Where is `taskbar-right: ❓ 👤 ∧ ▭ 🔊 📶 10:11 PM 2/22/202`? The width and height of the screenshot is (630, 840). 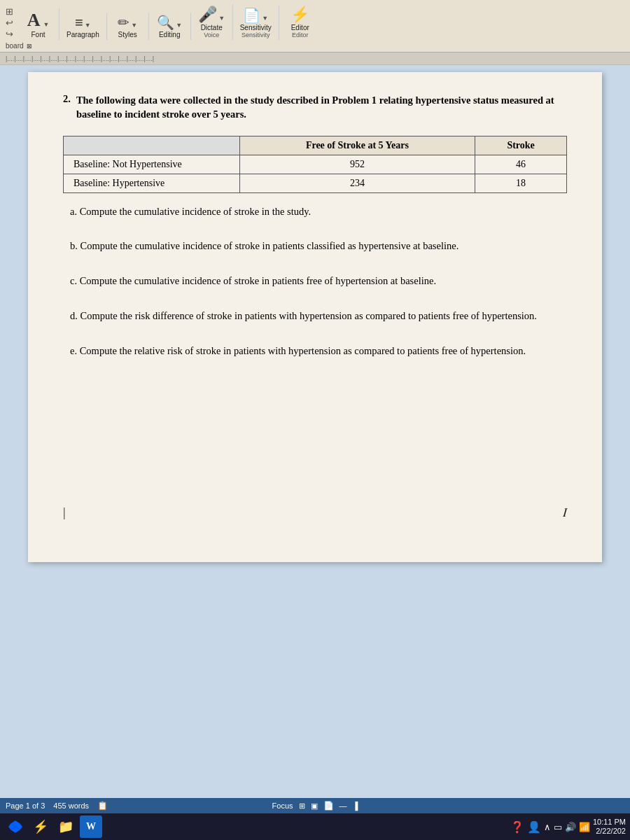 taskbar-right: ❓ 👤 ∧ ▭ 🔊 📶 10:11 PM 2/22/202 is located at coordinates (568, 827).